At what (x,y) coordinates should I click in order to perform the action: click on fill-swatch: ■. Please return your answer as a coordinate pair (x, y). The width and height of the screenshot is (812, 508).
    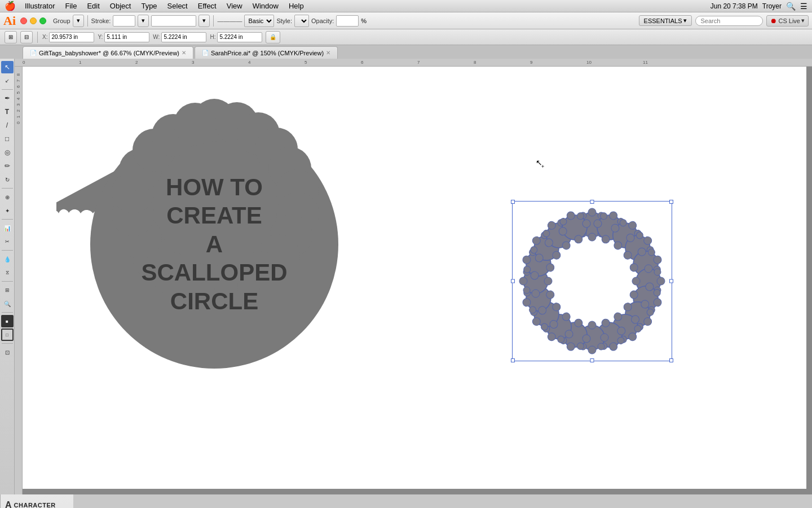
    Looking at the image, I should click on (7, 321).